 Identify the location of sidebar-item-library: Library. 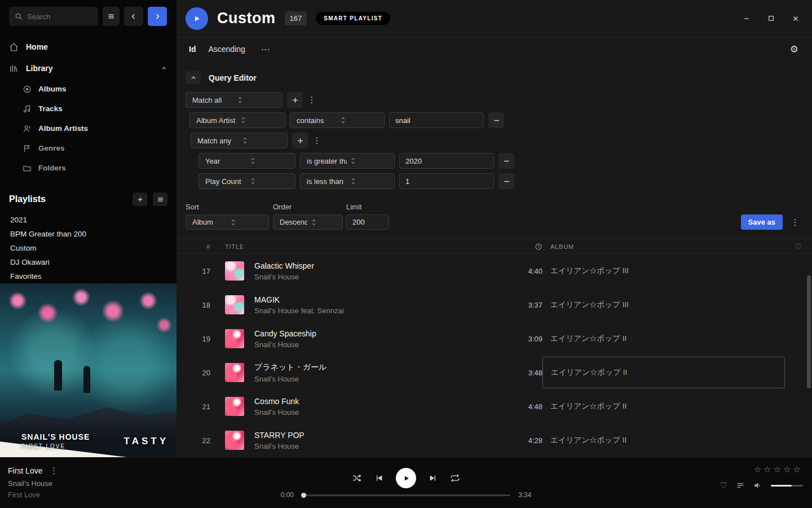
(88, 68).